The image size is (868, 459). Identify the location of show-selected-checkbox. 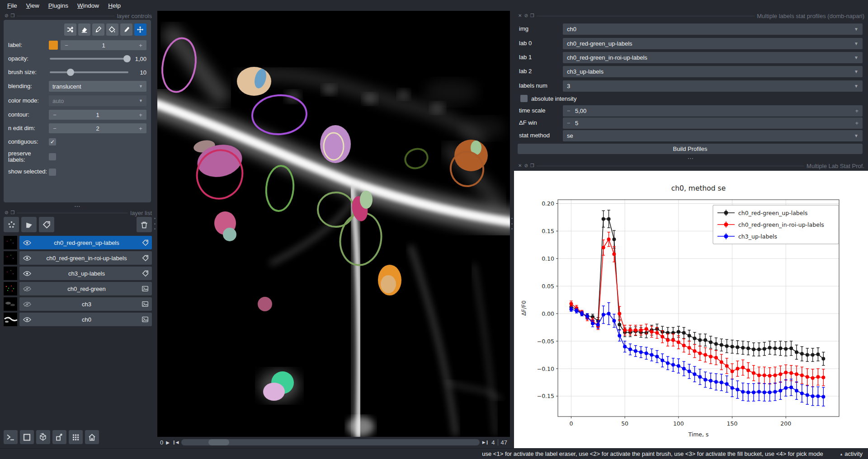
(52, 172).